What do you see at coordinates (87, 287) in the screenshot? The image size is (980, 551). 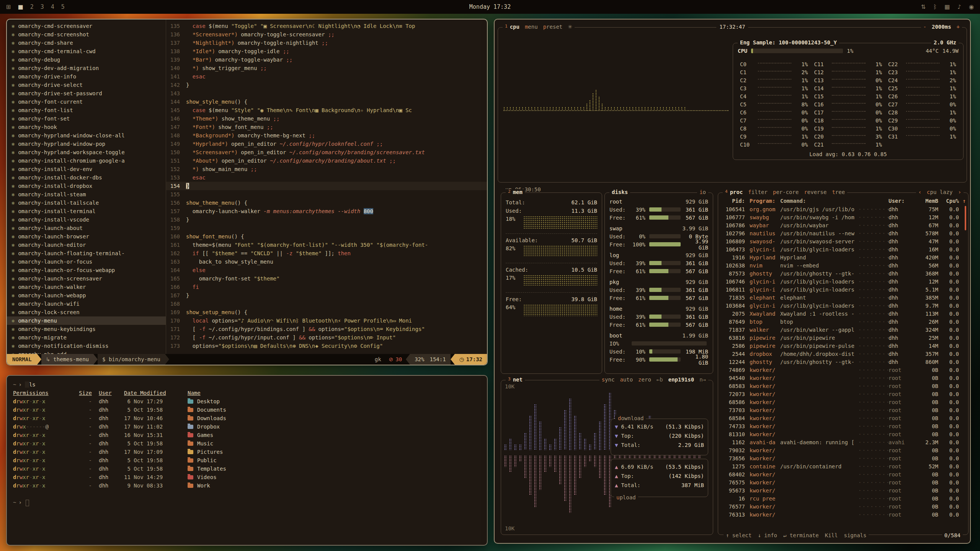 I see `file-item: ✱omarchy-launch-walker` at bounding box center [87, 287].